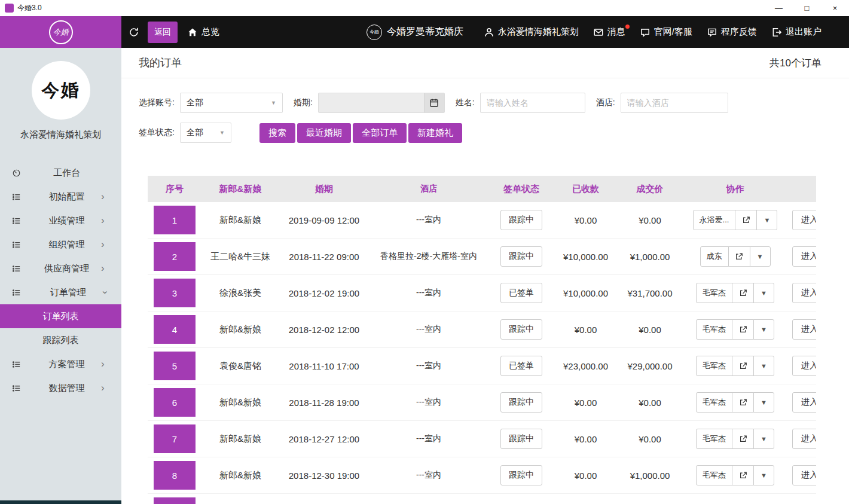  I want to click on sidebar-item-订单管理: 订单管理 ›, so click(61, 292).